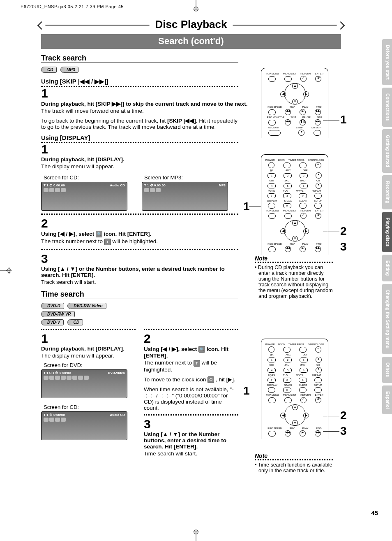 The height and width of the screenshot is (541, 392). I want to click on section-time-search: Time search, so click(140, 295).